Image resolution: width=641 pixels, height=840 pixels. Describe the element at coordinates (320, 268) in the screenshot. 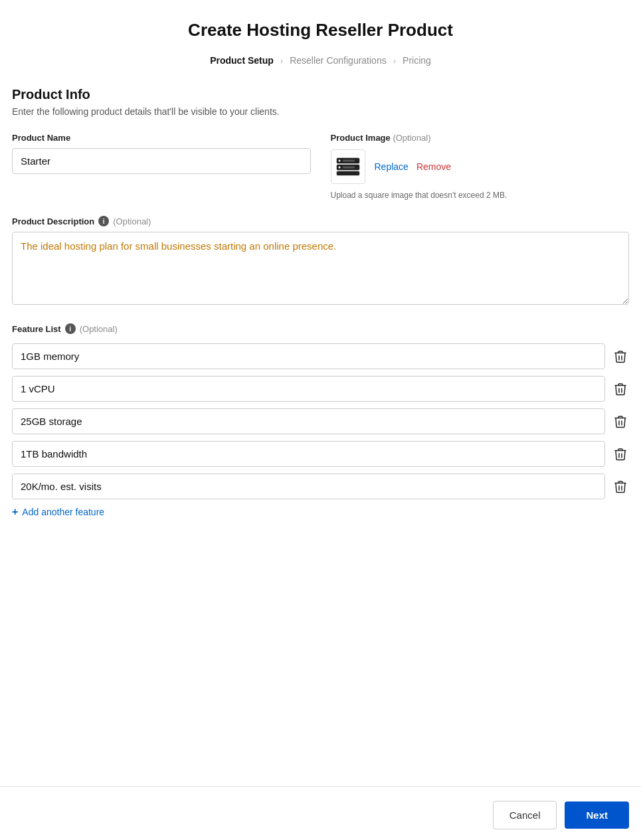

I see `product-description-textarea: The ideal hosting plan for small busines…` at that location.